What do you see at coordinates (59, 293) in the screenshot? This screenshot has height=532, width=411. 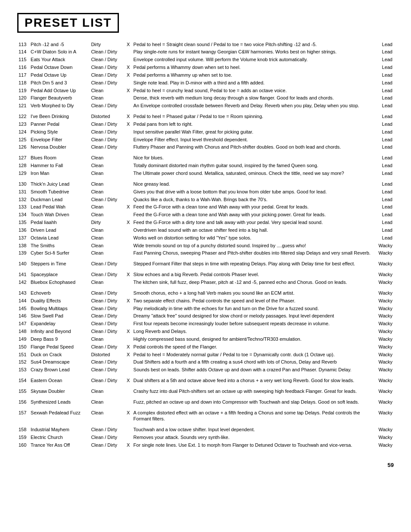 I see `preset-name: Echoverb` at bounding box center [59, 293].